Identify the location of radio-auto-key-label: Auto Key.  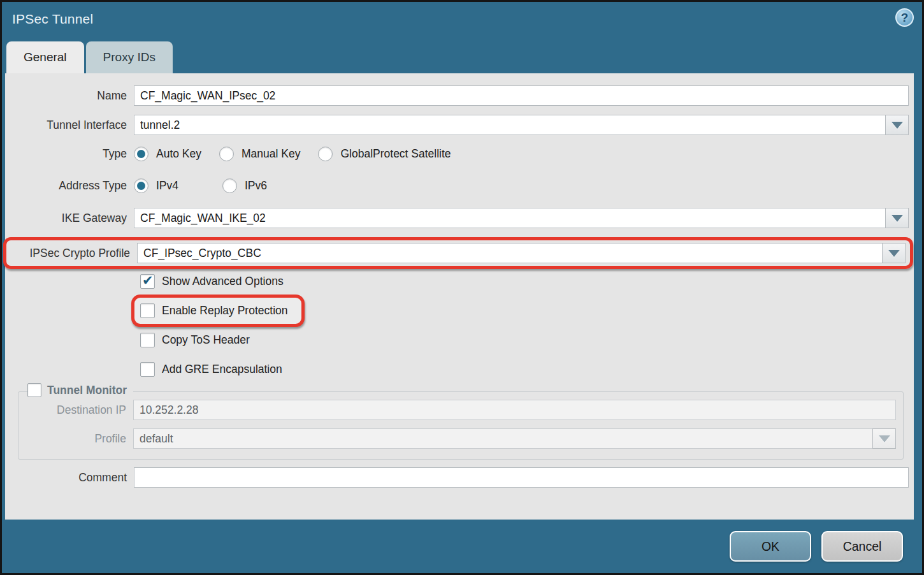
(178, 154).